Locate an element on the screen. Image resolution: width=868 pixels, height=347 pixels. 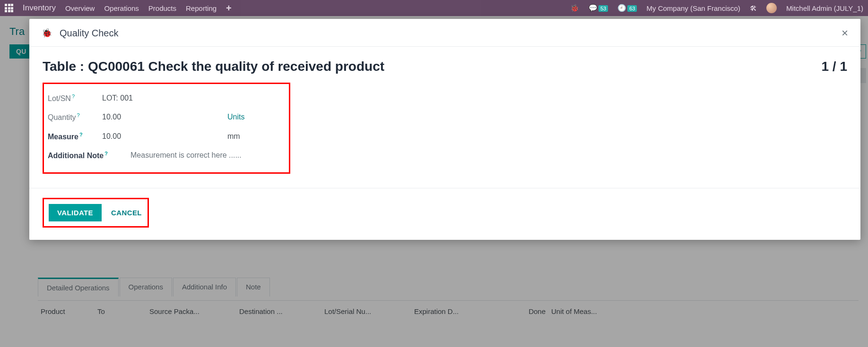
avatar is located at coordinates (772, 8).